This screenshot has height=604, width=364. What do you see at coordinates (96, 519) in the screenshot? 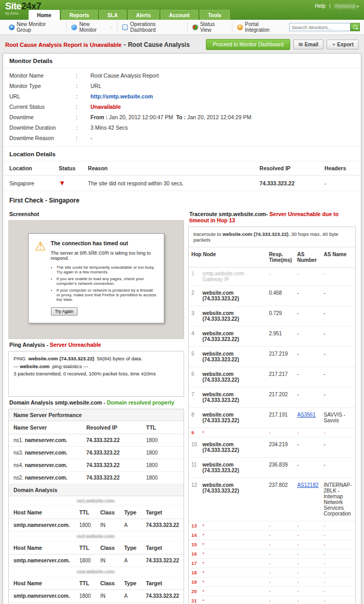
I see `domain-record-table: Host NameTTLClassTypeTargetsmtp.nameserv…` at bounding box center [96, 519].